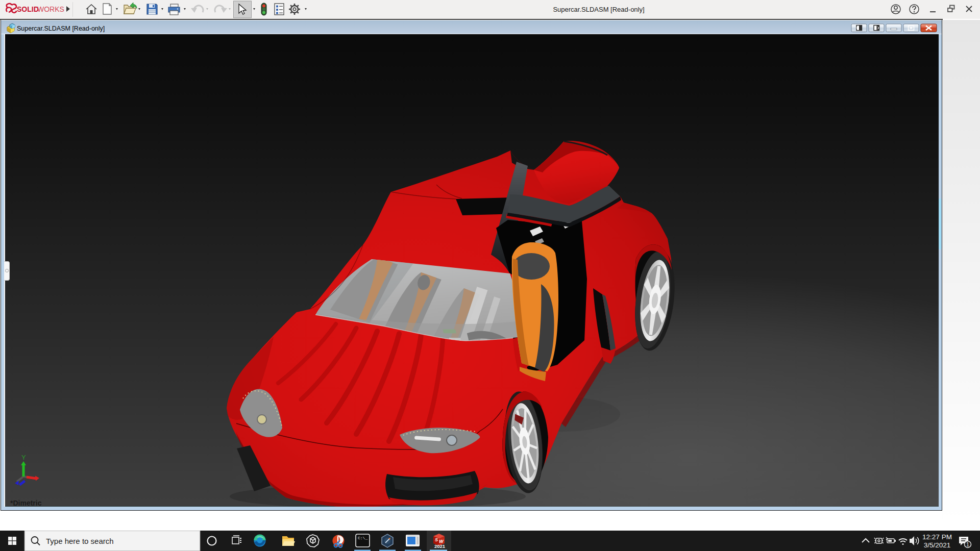 This screenshot has width=980, height=551. Describe the element at coordinates (80, 541) in the screenshot. I see `svg-text: Type here to search` at that location.